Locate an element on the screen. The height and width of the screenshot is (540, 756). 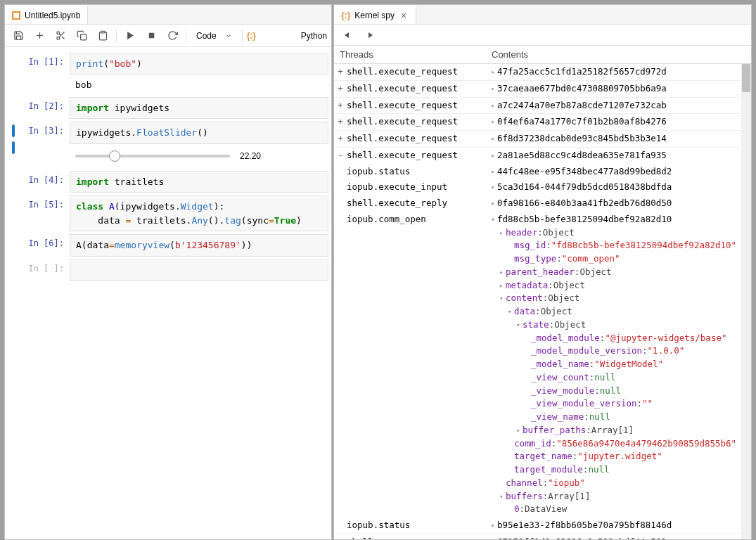
code-input: import ipywidgets is located at coordinates (199, 108).